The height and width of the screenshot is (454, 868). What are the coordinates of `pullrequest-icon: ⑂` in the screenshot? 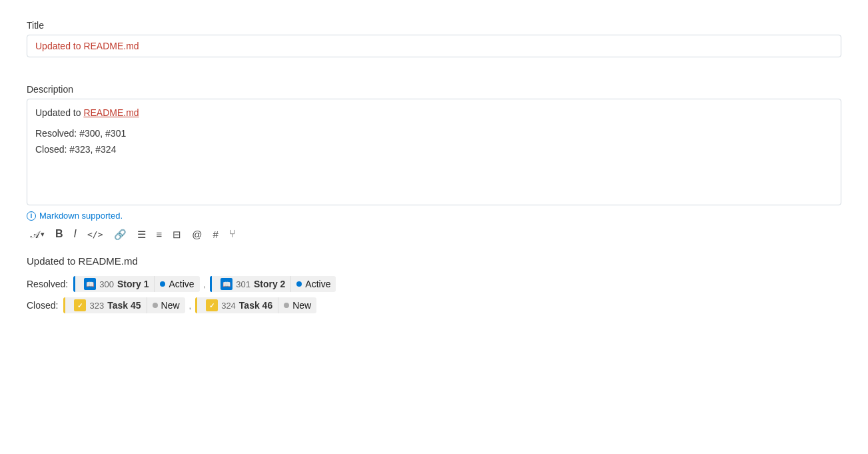 It's located at (232, 234).